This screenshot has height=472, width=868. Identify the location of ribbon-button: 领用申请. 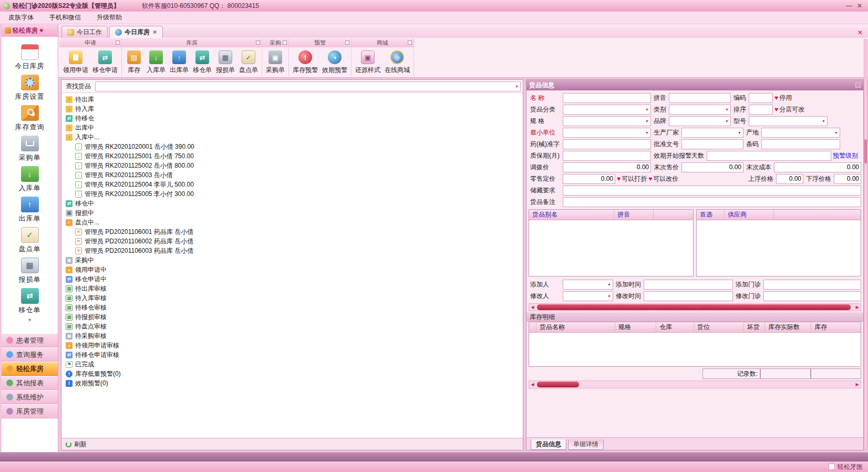
(76, 63).